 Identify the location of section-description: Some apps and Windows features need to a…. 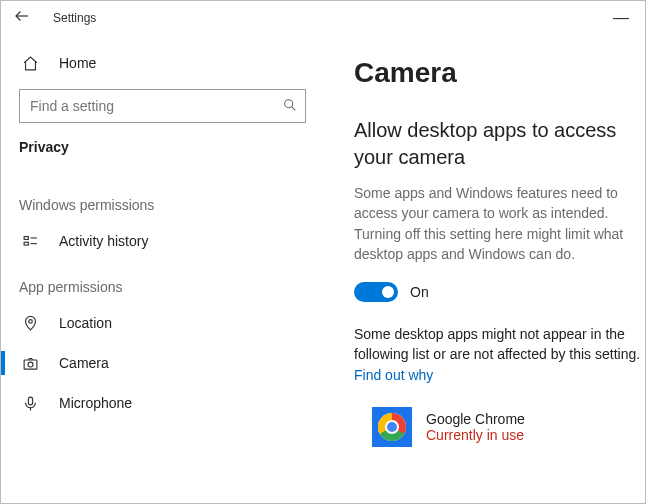
(500, 224).